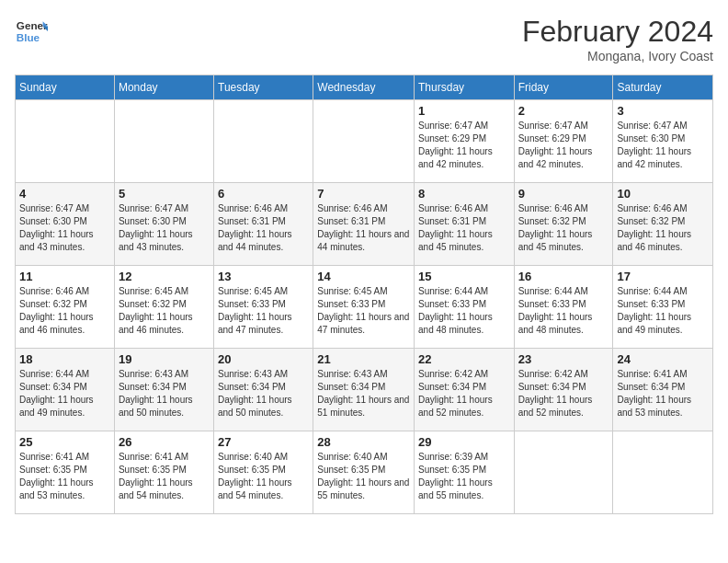 The width and height of the screenshot is (728, 563). What do you see at coordinates (364, 39) in the screenshot?
I see `page-header: General Blue February 2024 Mongana, Ivor…` at bounding box center [364, 39].